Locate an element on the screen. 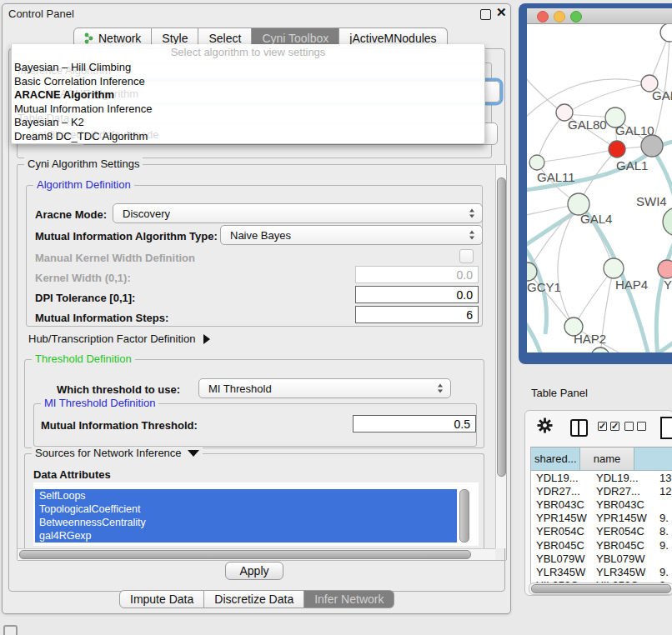  mi-type-label: Mutual Information Algorithm Type: is located at coordinates (127, 237).